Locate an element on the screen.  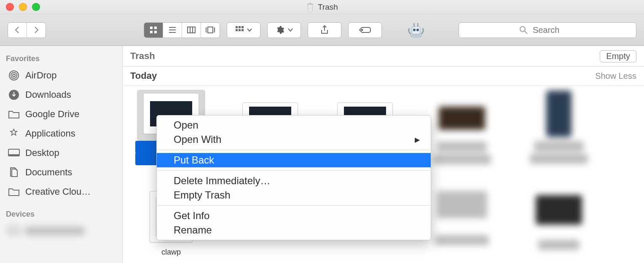
sidebar-item-applications: Applications is located at coordinates (61, 134).